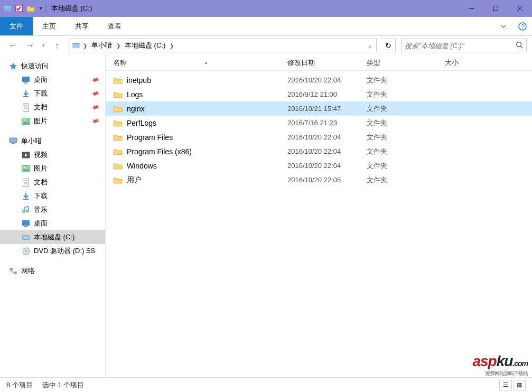  I want to click on help-icon: ?, so click(522, 26).